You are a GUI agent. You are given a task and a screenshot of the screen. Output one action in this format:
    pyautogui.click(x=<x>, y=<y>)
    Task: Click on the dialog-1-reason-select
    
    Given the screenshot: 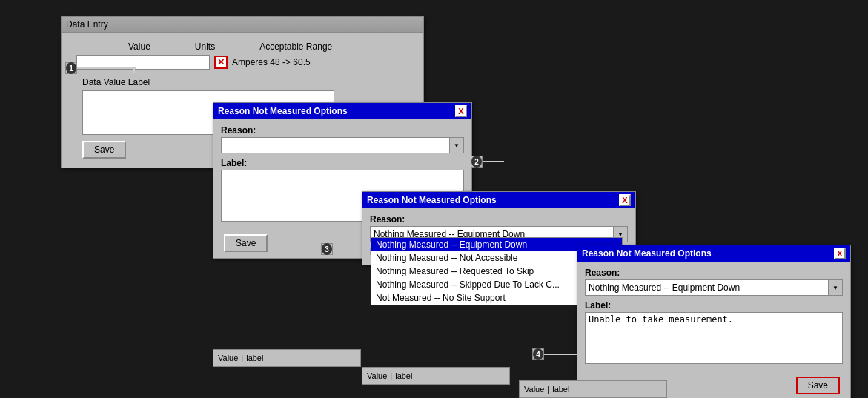 What is the action you would take?
    pyautogui.click(x=342, y=145)
    